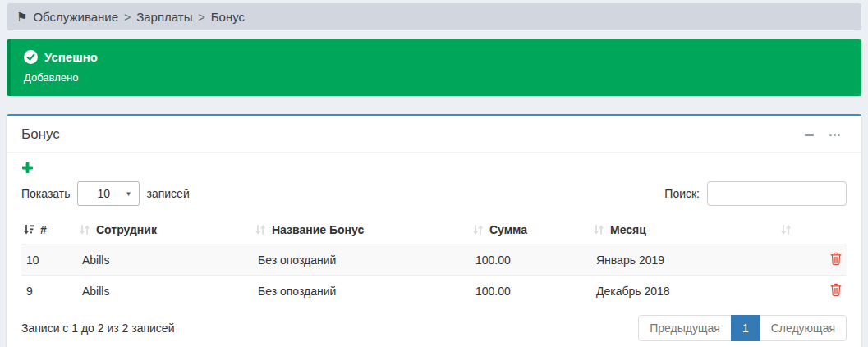  I want to click on pagination-page-1-button: 1, so click(746, 328).